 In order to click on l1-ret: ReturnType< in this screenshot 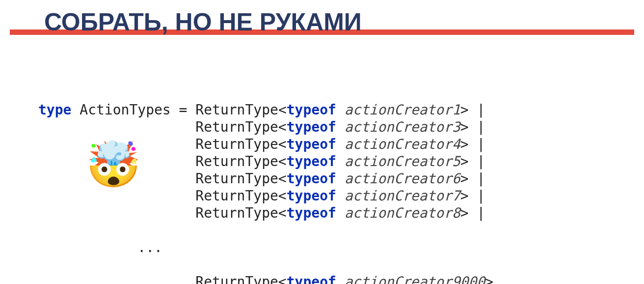, I will do `click(241, 110)`.